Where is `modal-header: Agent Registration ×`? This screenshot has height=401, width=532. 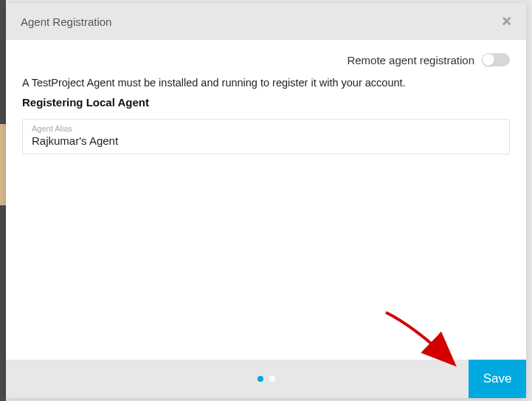
modal-header: Agent Registration × is located at coordinates (266, 21).